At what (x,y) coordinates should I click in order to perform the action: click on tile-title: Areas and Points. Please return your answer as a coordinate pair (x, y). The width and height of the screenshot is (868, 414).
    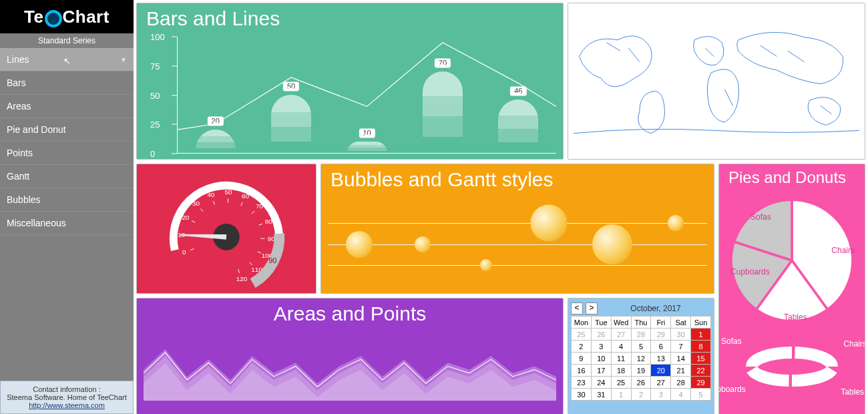
    Looking at the image, I should click on (350, 312).